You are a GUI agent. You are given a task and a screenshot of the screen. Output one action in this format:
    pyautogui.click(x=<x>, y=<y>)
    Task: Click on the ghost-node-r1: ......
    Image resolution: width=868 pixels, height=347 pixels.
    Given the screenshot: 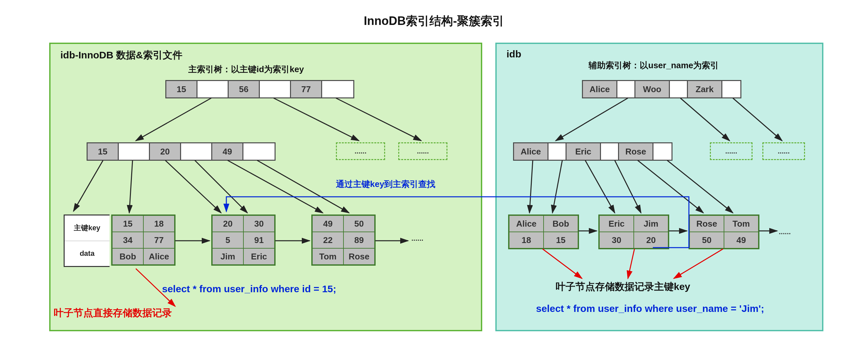 What is the action you would take?
    pyautogui.click(x=731, y=151)
    